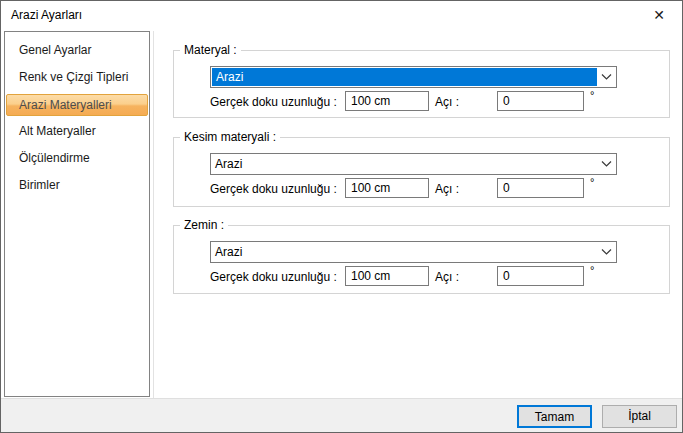 Image resolution: width=683 pixels, height=433 pixels. What do you see at coordinates (554, 416) in the screenshot?
I see `ok-button: Tamam` at bounding box center [554, 416].